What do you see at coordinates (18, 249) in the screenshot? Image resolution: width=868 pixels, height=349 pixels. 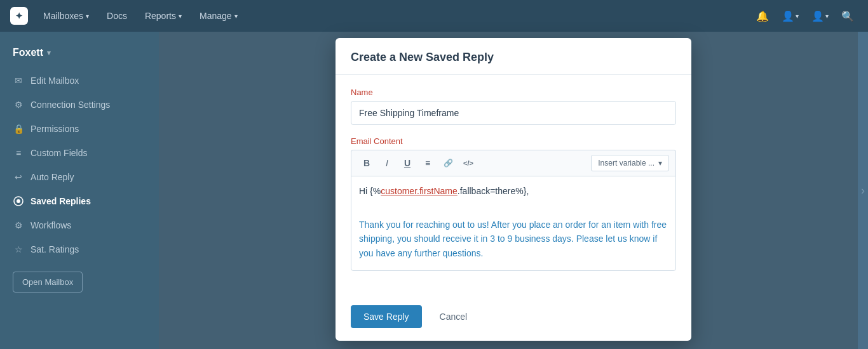 I see `star-icon: ☆` at bounding box center [18, 249].